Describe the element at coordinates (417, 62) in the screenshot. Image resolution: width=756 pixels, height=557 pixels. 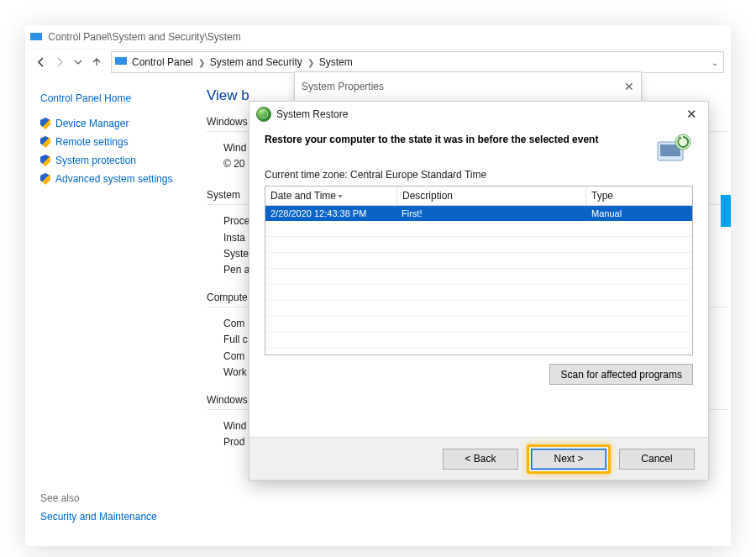
I see `breadcrumb: Control Panel ❯ System and Security ❯ Sy…` at that location.